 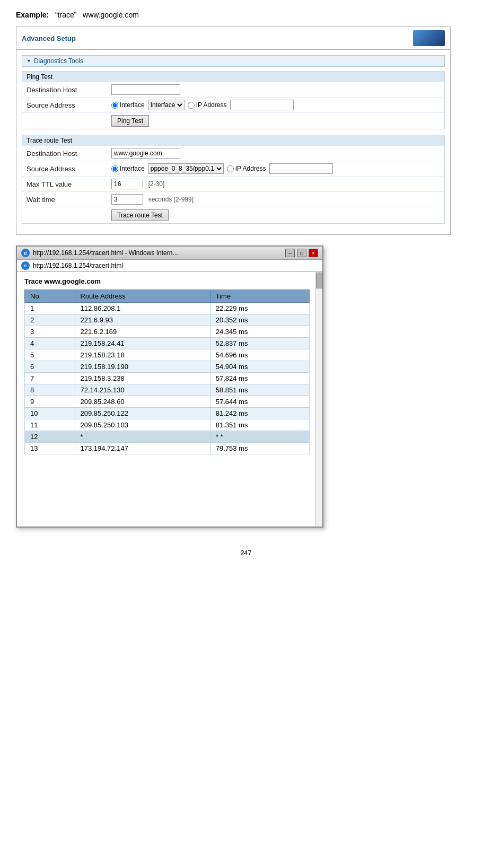 I want to click on scrollbar-thumb, so click(x=319, y=280).